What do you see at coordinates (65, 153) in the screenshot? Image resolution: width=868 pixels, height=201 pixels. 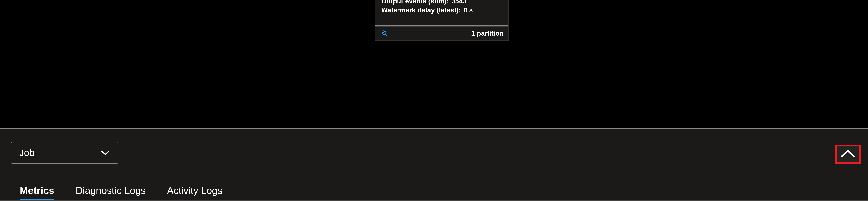 I see `scope-dropdown: Job` at bounding box center [65, 153].